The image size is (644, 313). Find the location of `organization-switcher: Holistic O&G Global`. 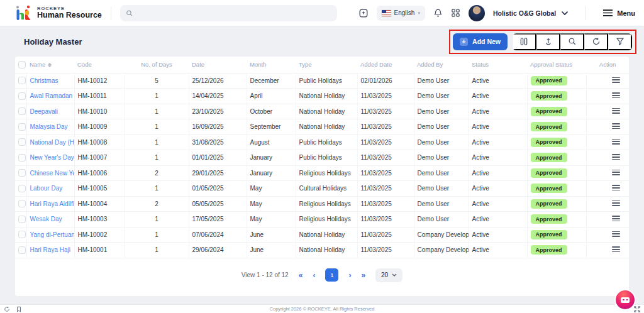

organization-switcher: Holistic O&G Global is located at coordinates (531, 13).